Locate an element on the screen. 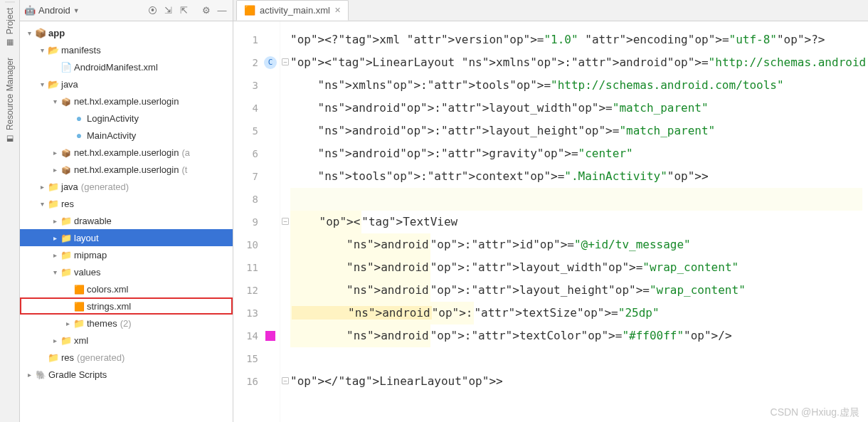 This screenshot has height=422, width=868. tree-item-net-hxl-example-userlogin: ▾net.hxl.example.userlogin is located at coordinates (127, 101).